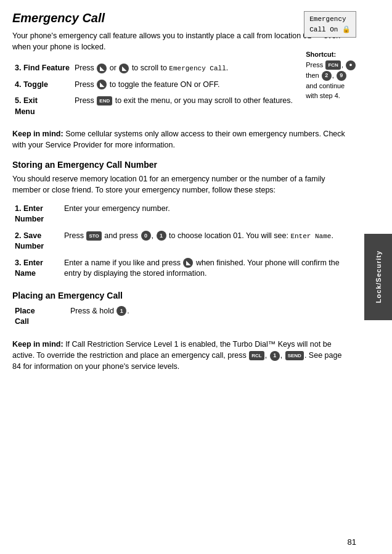  What do you see at coordinates (181, 242) in the screenshot?
I see `storing-steps-table: 1. EnterNumber Enter your emergency numb…` at bounding box center [181, 242].